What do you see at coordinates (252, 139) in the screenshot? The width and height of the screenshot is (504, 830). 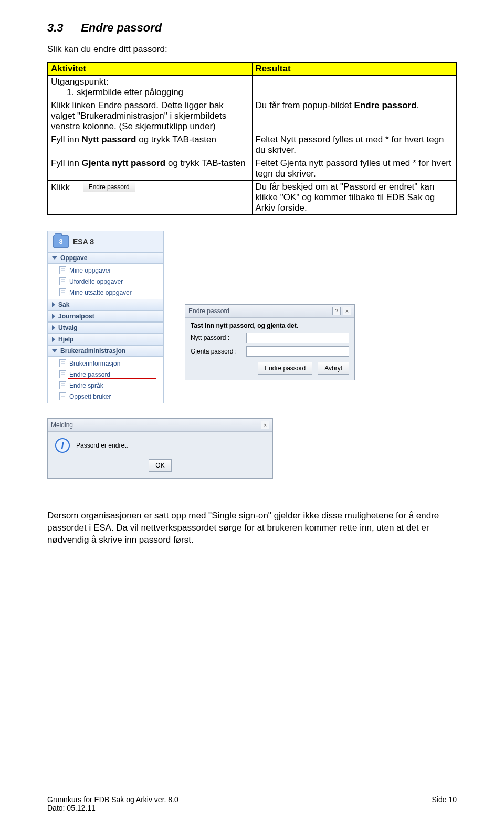 I see `activity-table: Aktivitet Resultat Utgangspunkt: 1. skje…` at bounding box center [252, 139].